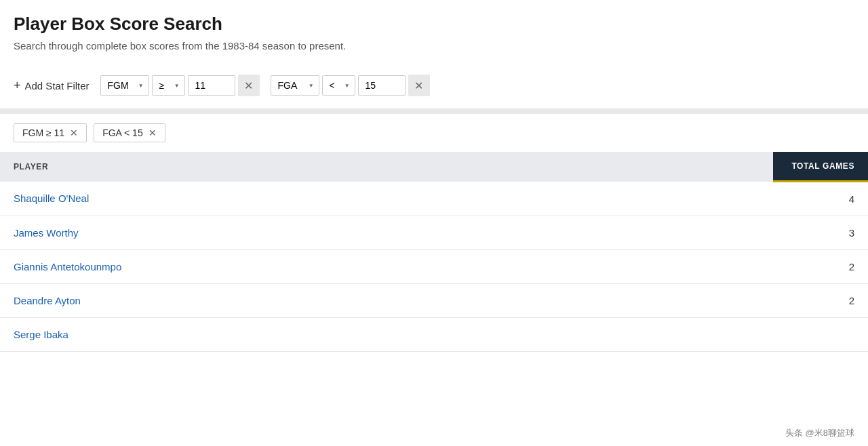 Image resolution: width=868 pixels, height=446 pixels. Describe the element at coordinates (387, 335) in the screenshot. I see `player-name-serge: Serge Ibaka` at that location.